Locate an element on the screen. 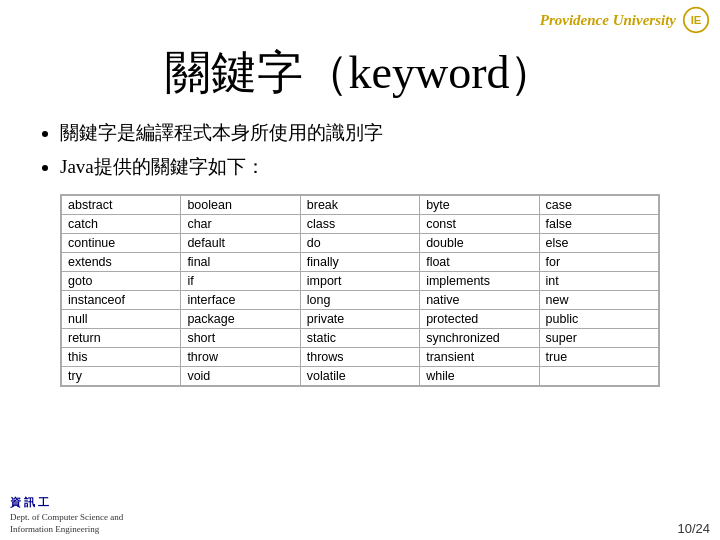 The image size is (720, 540). table-cell: try is located at coordinates (122, 376).